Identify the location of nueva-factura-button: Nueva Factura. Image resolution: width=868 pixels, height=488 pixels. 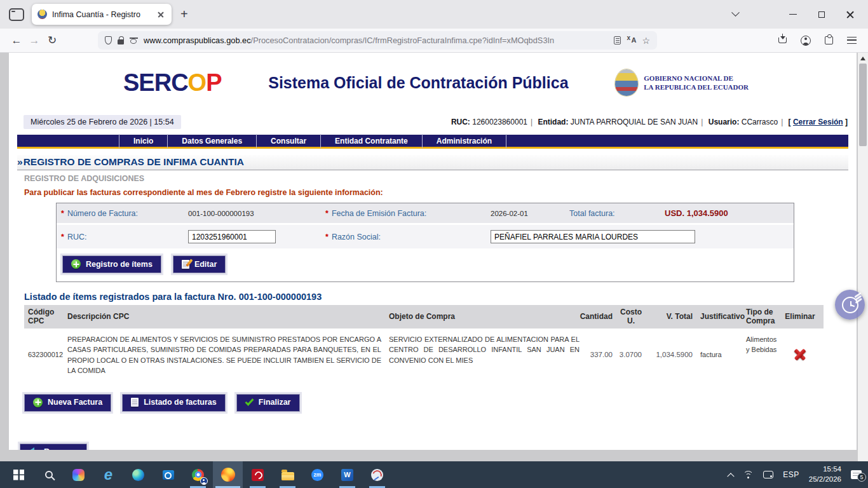
(67, 403).